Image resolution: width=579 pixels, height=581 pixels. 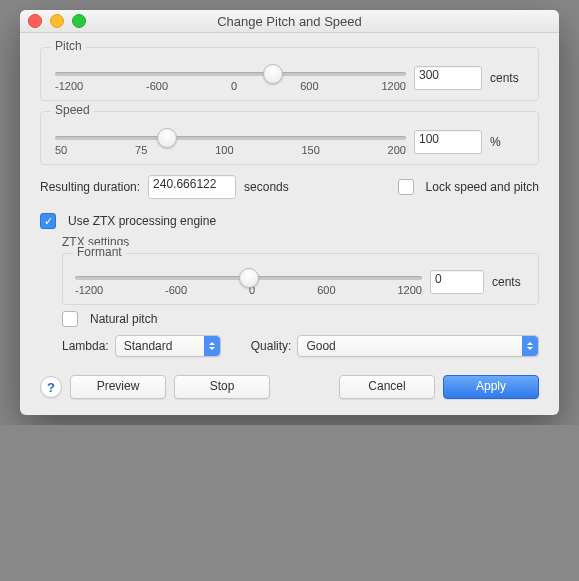 I want to click on lambda-select: Standard, so click(x=168, y=346).